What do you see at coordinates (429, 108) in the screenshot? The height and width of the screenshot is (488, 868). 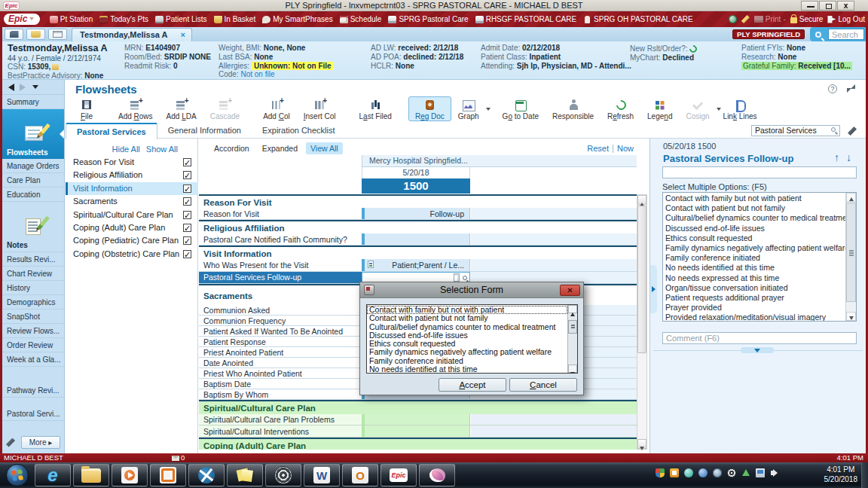 I see `toolbar-button: Reg Doc` at bounding box center [429, 108].